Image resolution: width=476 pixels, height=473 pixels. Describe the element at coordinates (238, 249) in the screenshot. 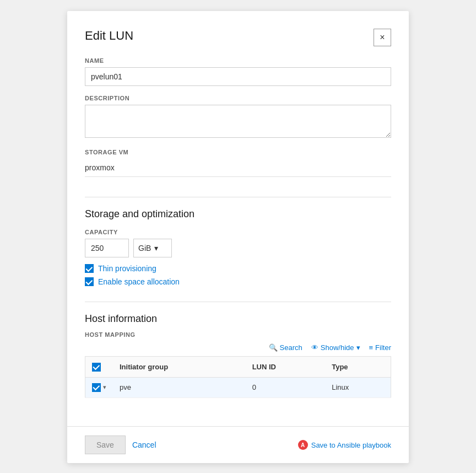

I see `storage-optimization-section: Storage and optimization CAPACITY GiB ▾ …` at that location.